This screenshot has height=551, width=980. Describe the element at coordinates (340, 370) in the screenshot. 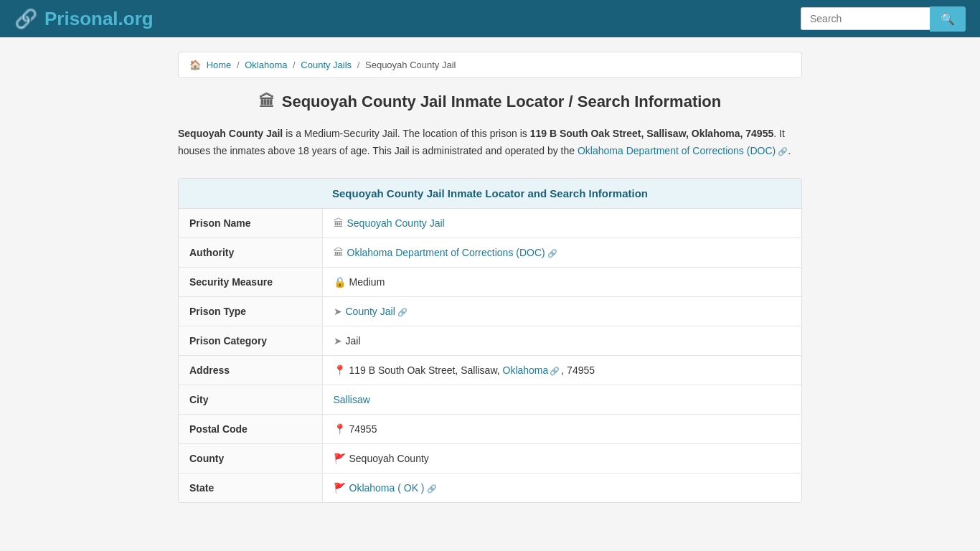

I see `address-icon: 📍` at that location.